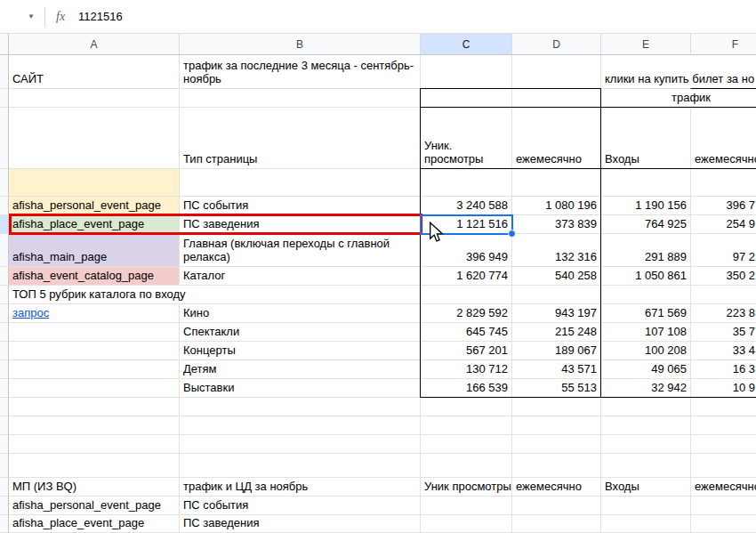  What do you see at coordinates (724, 408) in the screenshot?
I see `cell-F15` at bounding box center [724, 408].